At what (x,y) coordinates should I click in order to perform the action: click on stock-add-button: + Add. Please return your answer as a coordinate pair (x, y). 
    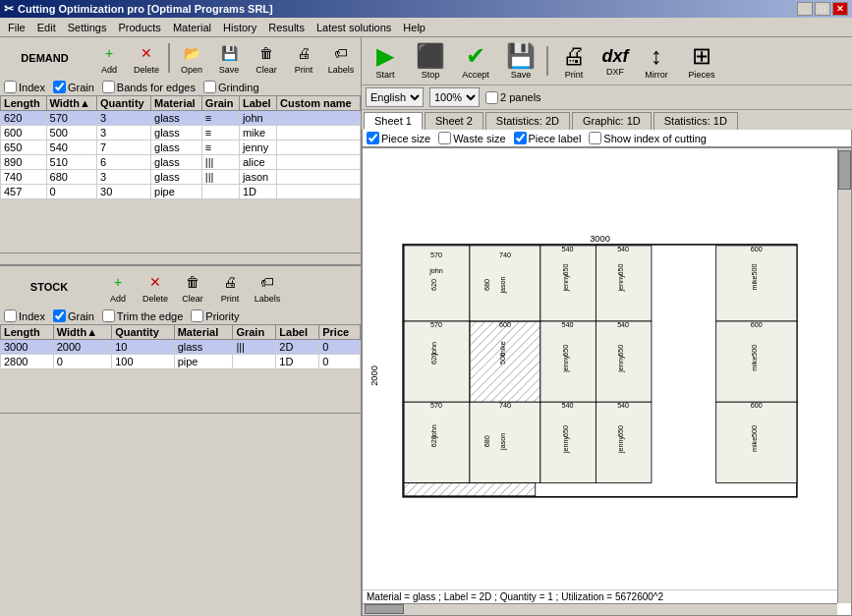
    Looking at the image, I should click on (118, 287).